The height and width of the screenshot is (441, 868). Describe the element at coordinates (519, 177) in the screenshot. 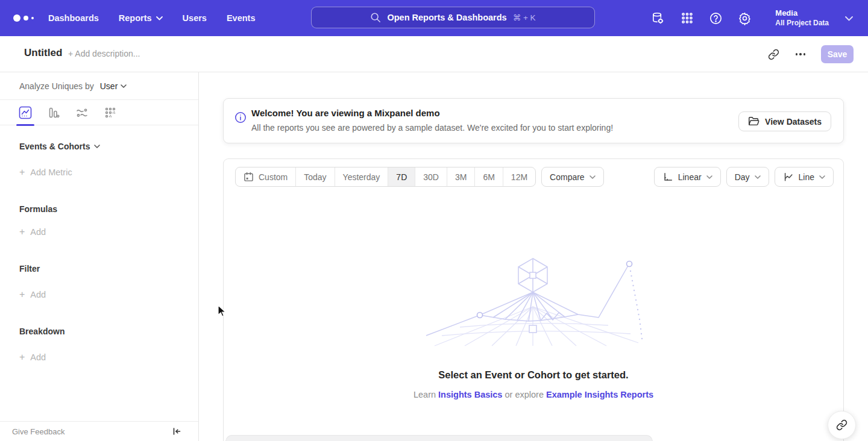

I see `range-12m: 12M` at that location.